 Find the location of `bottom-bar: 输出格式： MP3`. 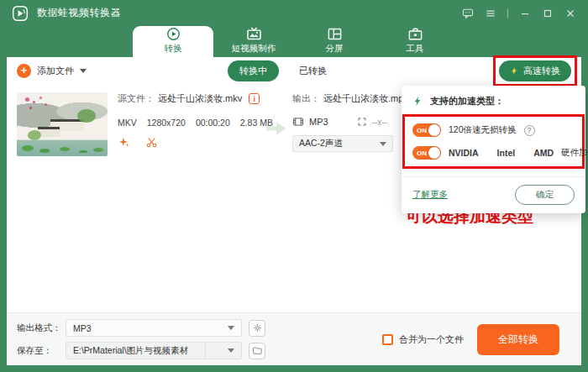

bottom-bar: 输出格式： MP3 is located at coordinates (294, 339).